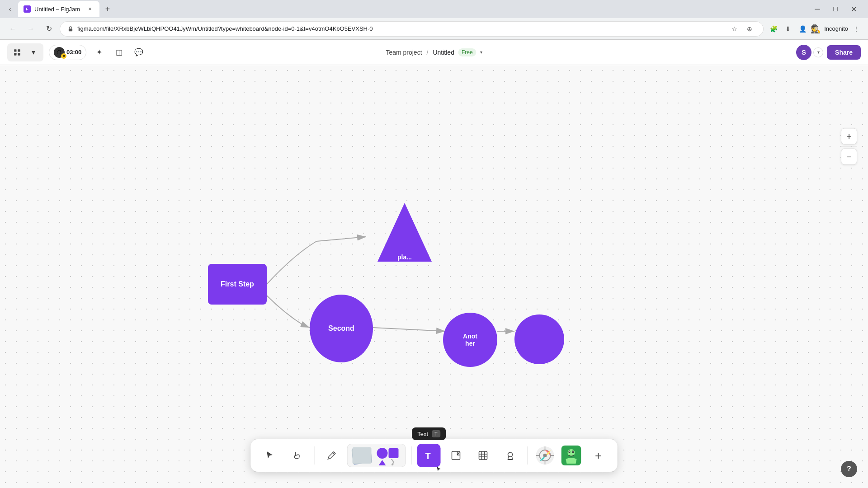 The height and width of the screenshot is (488, 868). What do you see at coordinates (429, 434) in the screenshot?
I see `text-tool-tooltip: Text T` at bounding box center [429, 434].